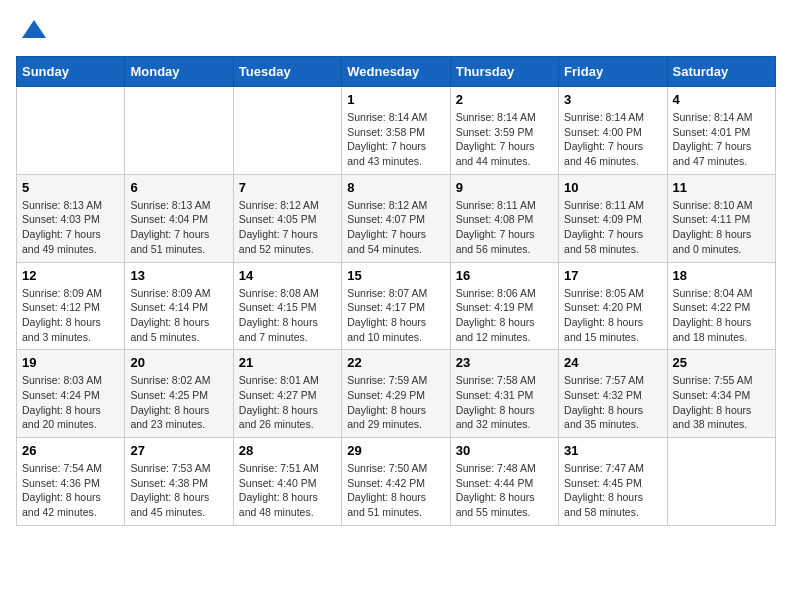  What do you see at coordinates (504, 228) in the screenshot?
I see `day-info: Sunrise: 8:11 AMSunset: 4:08 PMDaylight:…` at bounding box center [504, 228].